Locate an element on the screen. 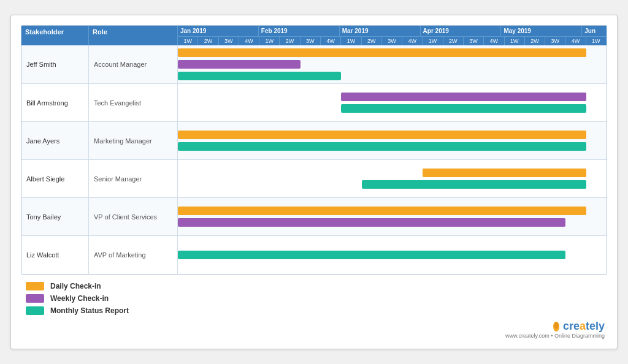  role-cell: AVP of Marketing is located at coordinates (134, 255).